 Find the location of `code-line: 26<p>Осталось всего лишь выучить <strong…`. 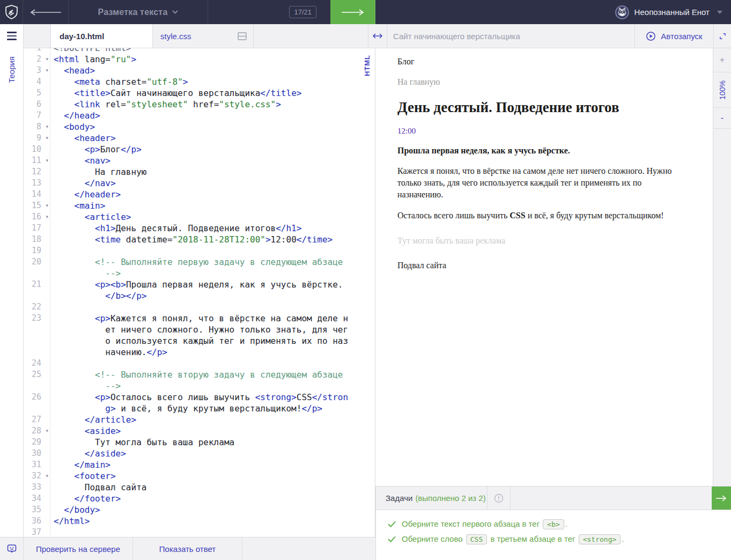

code-line: 26<p>Осталось всего лишь выучить <strong… is located at coordinates (200, 403).